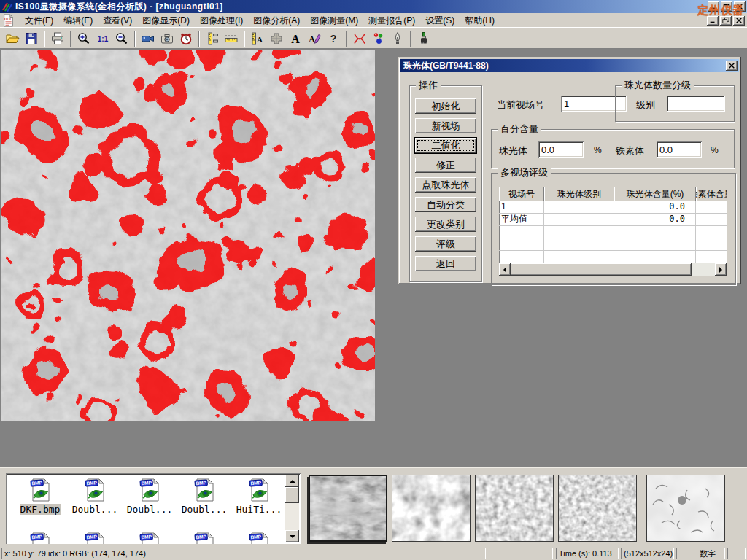  I want to click on menu-image-analysis: 图像分析(A), so click(276, 20).